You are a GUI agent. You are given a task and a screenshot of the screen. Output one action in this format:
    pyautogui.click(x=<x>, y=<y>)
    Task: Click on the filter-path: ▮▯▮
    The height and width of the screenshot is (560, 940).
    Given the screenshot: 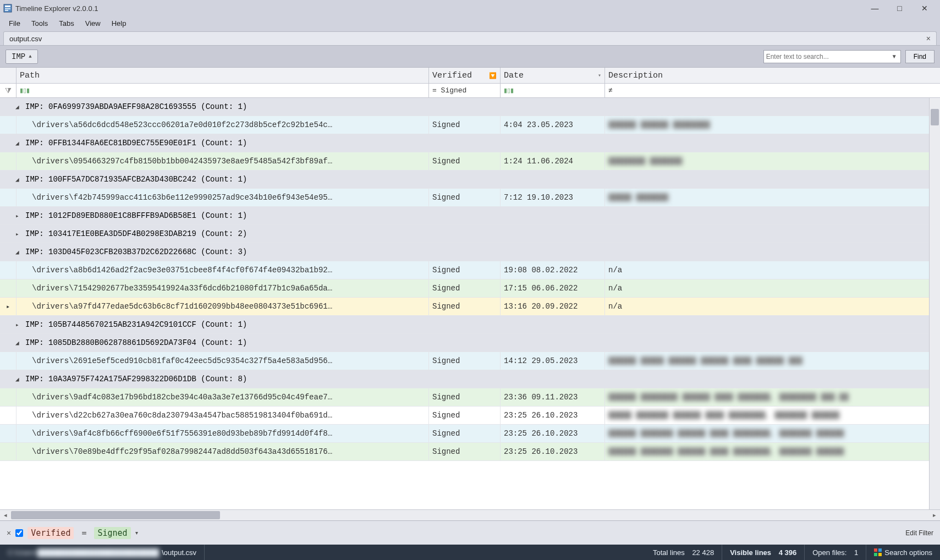 What is the action you would take?
    pyautogui.click(x=223, y=90)
    